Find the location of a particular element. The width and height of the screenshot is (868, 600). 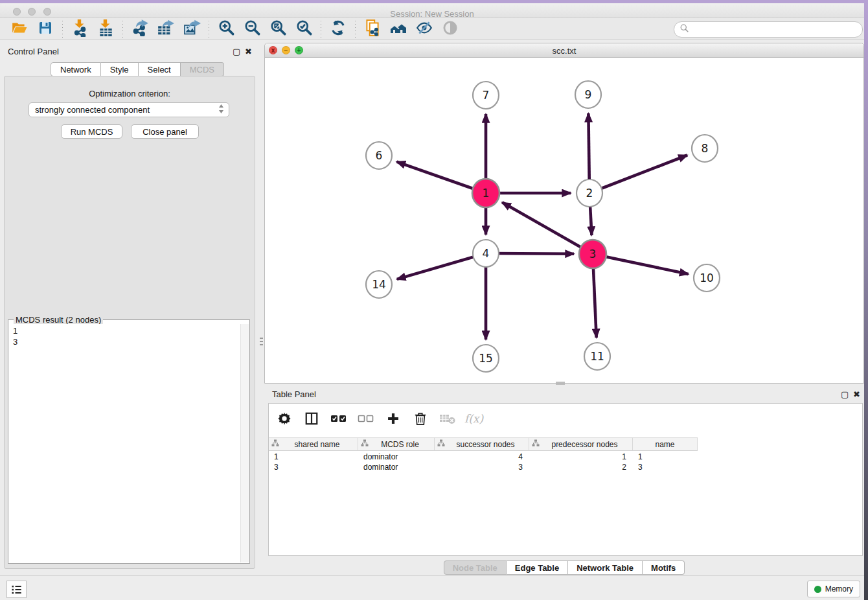

run-mcds-button: Run MCDS is located at coordinates (92, 132).